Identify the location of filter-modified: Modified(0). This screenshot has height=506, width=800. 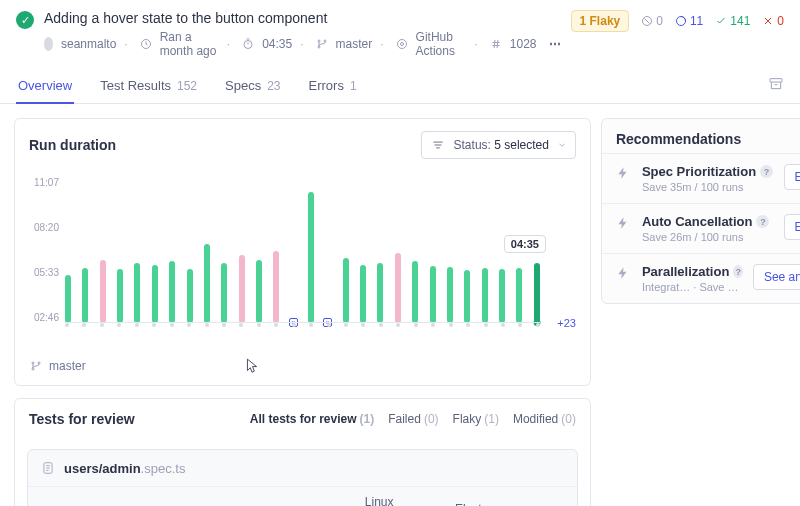
(544, 419).